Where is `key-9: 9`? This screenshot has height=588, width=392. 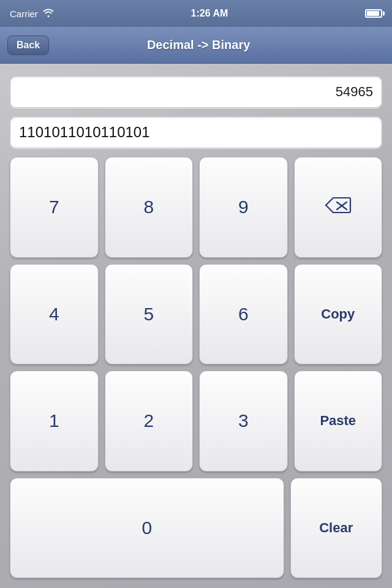 key-9: 9 is located at coordinates (244, 207).